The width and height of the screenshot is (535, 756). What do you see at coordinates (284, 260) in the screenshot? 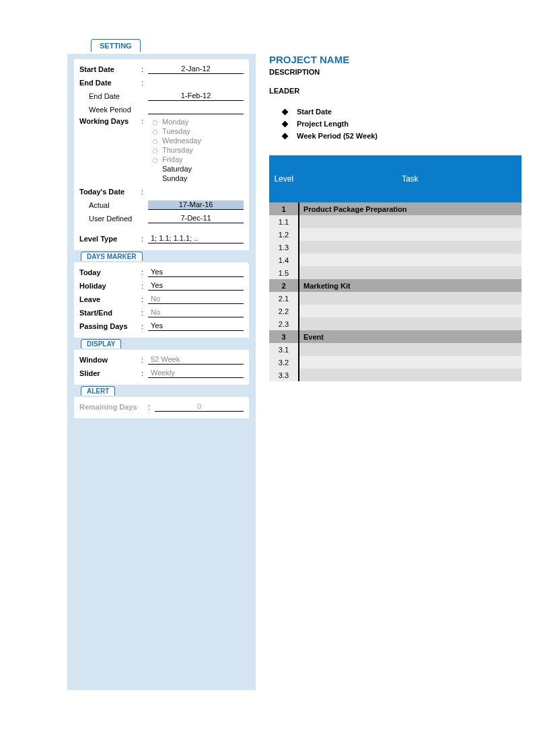
I see `cell-level: 1.4` at bounding box center [284, 260].